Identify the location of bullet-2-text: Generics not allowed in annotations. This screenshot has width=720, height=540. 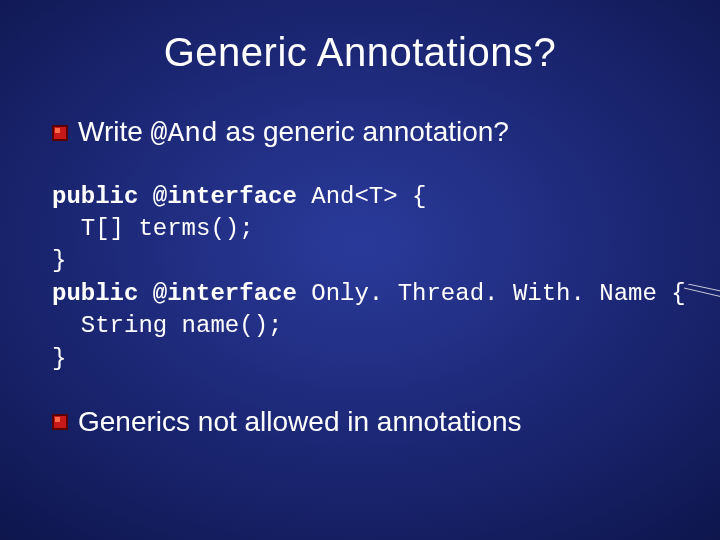
(300, 422).